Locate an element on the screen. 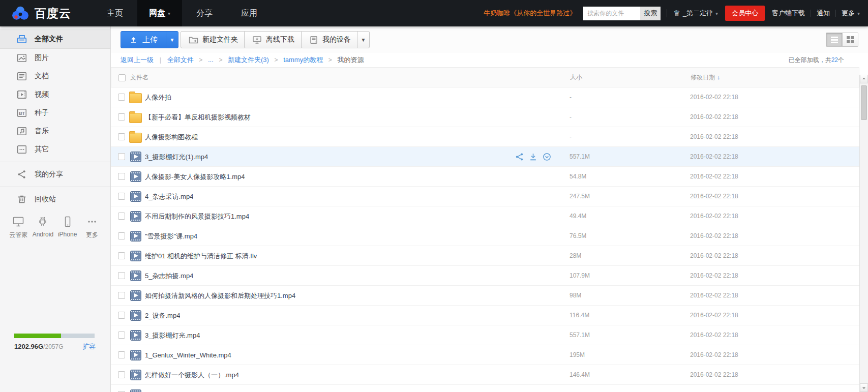 The height and width of the screenshot is (392, 868). file-name: 维护01 相机的维护与清洁修正 标清.flv is located at coordinates (201, 256).